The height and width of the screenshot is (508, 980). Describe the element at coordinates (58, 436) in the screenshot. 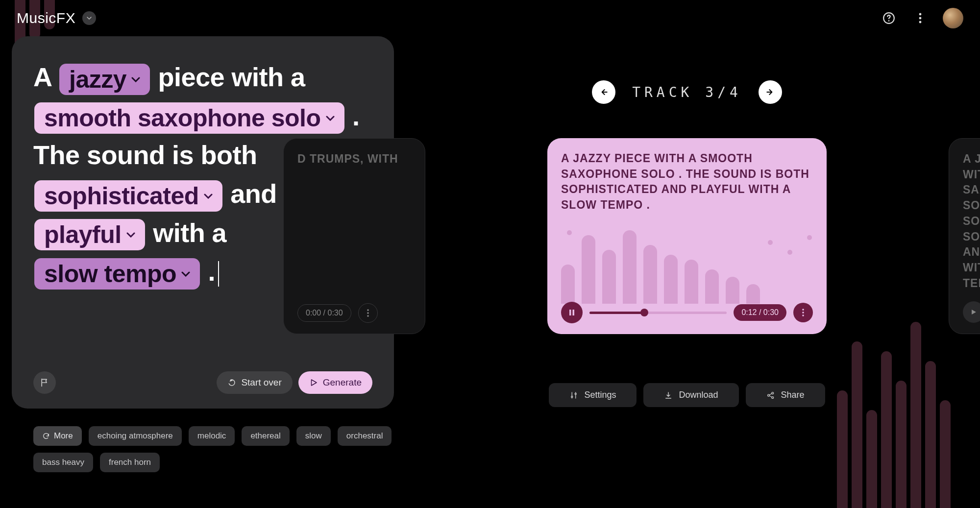

I see `more-tags-button: More` at that location.